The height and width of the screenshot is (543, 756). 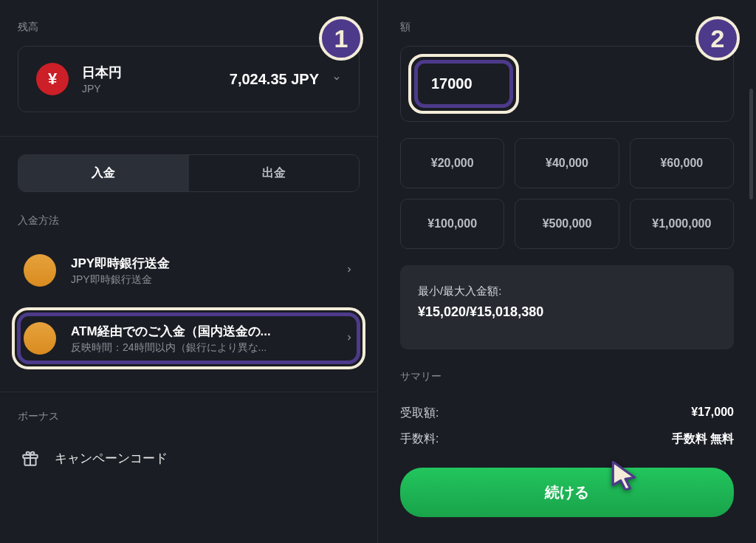 What do you see at coordinates (682, 224) in the screenshot?
I see `preset-1000000: ¥1,000,000` at bounding box center [682, 224].